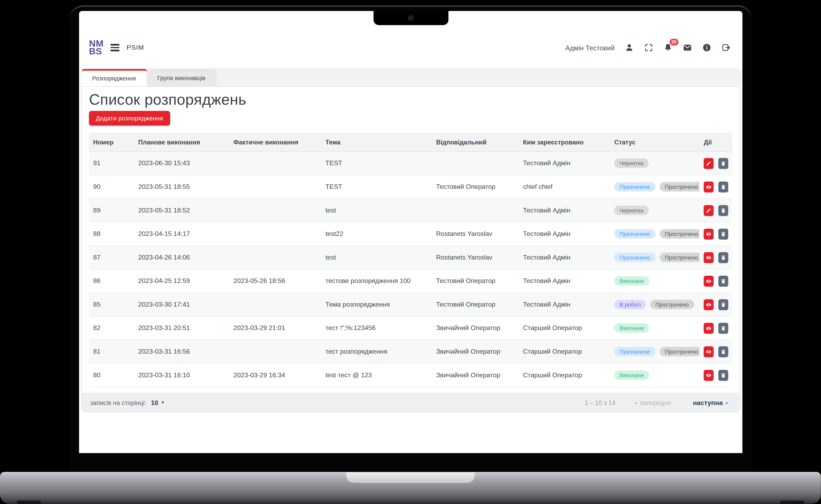  What do you see at coordinates (181, 281) in the screenshot?
I see `cell-planned: 2023-04-25 12:59` at bounding box center [181, 281].